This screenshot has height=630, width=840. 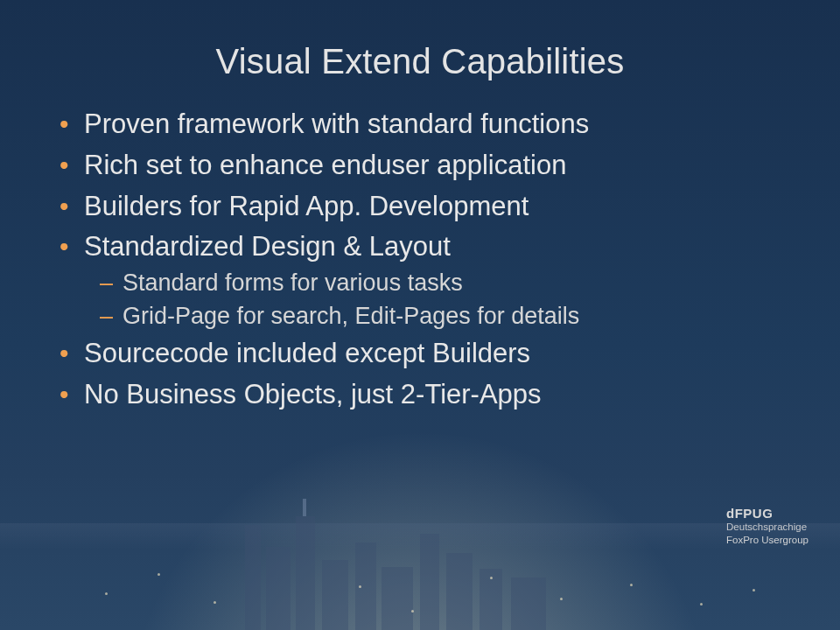 I want to click on bullet-item: Rich set to enhance enduser application, so click(x=428, y=166).